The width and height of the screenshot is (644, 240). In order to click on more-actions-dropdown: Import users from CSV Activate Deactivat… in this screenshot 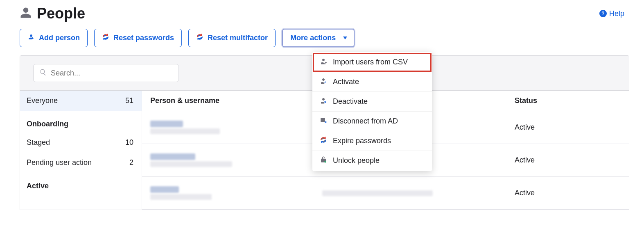, I will do `click(372, 112)`.